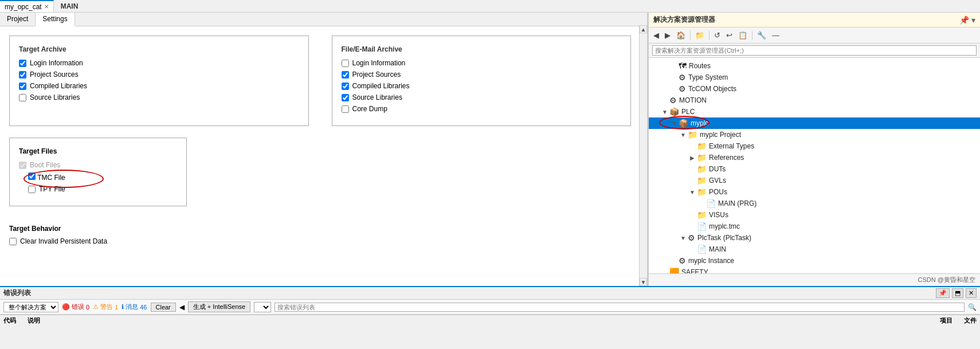 This screenshot has width=980, height=349. What do you see at coordinates (345, 63) in the screenshot?
I see `fea-login-checkbox` at bounding box center [345, 63].